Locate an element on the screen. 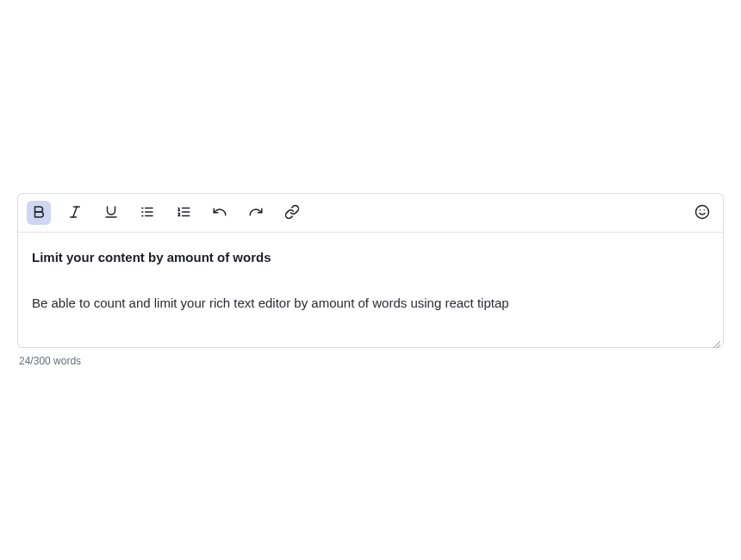 The image size is (741, 560). underline-button is located at coordinates (111, 213).